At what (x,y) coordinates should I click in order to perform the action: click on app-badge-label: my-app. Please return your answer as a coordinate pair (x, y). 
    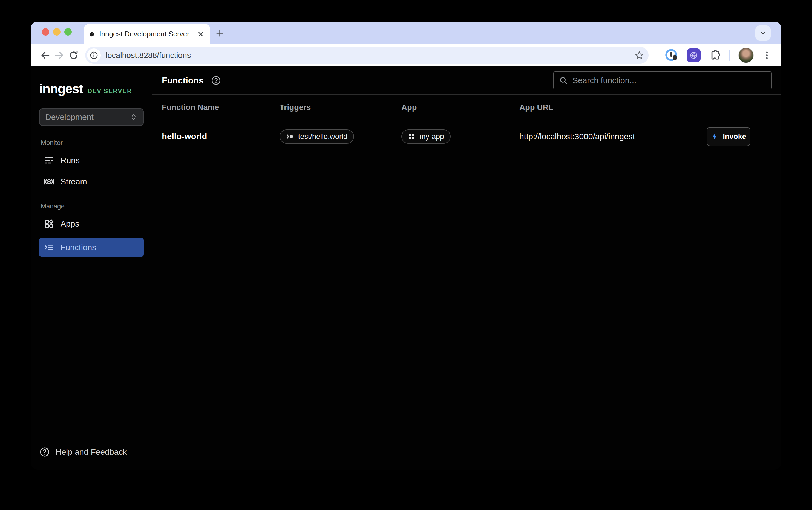
    Looking at the image, I should click on (432, 137).